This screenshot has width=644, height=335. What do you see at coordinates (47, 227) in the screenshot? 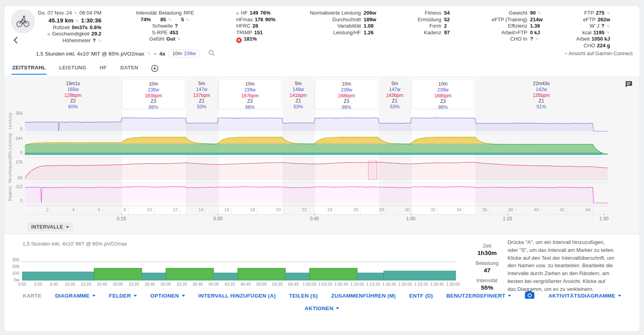
I see `intervalle-label: INTERVALLE` at bounding box center [47, 227].